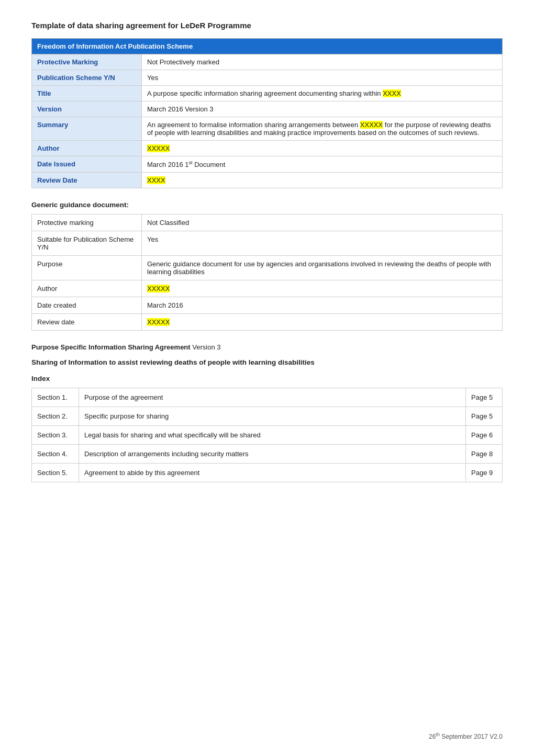 The width and height of the screenshot is (534, 756). I want to click on index-description-cell: Legal basis for sharing and what specifi…, so click(272, 435).